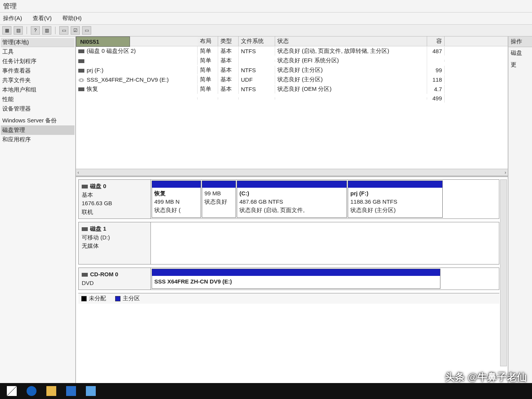 The image size is (532, 399). What do you see at coordinates (520, 53) in the screenshot?
I see `actions-item: 磁盘` at bounding box center [520, 53].